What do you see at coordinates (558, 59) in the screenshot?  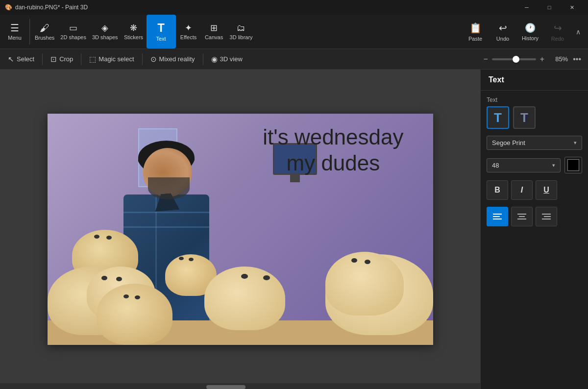 I see `zoom-value: 85%` at bounding box center [558, 59].